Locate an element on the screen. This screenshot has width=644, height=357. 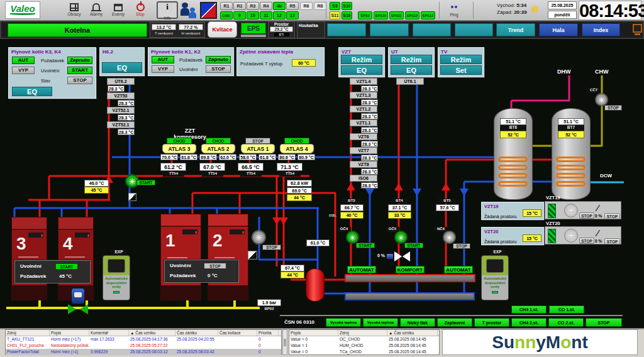
k34-eq-button: EQ is located at coordinates (32, 92).